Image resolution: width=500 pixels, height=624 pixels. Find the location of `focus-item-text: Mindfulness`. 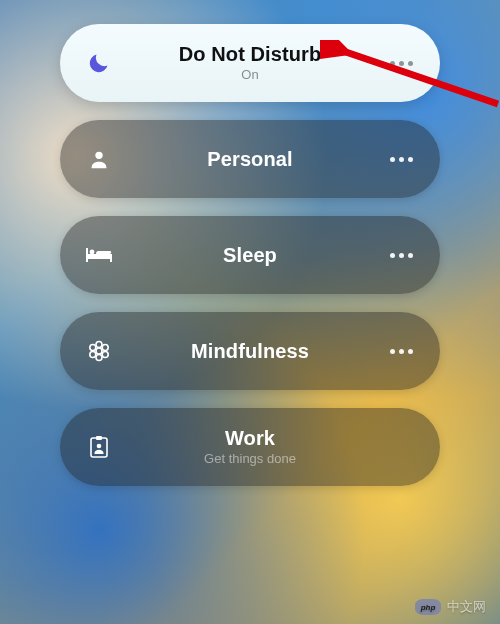

focus-item-text: Mindfulness is located at coordinates (250, 352).